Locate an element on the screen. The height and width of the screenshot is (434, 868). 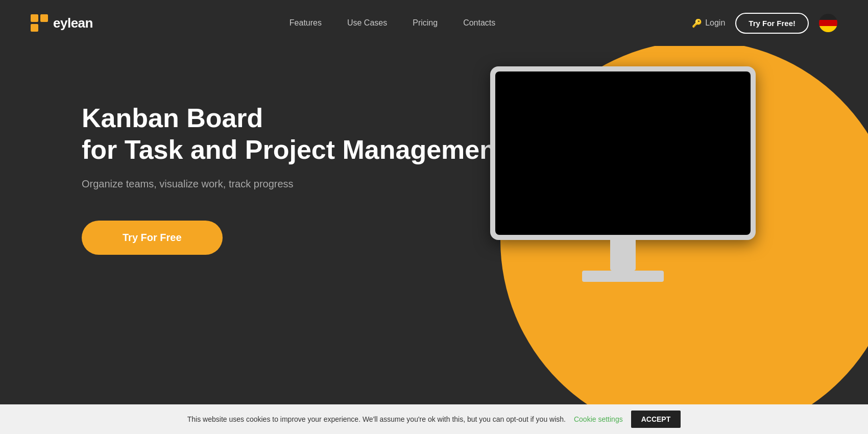
language-flag is located at coordinates (828, 23).